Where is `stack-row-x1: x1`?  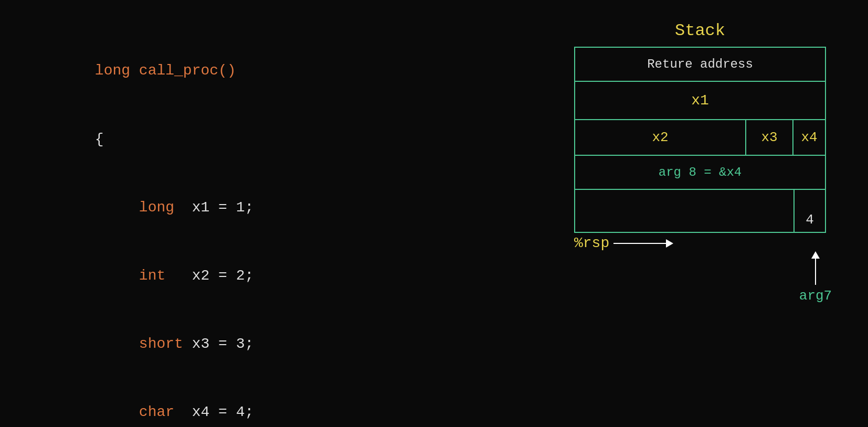
stack-row-x1: x1 is located at coordinates (700, 101).